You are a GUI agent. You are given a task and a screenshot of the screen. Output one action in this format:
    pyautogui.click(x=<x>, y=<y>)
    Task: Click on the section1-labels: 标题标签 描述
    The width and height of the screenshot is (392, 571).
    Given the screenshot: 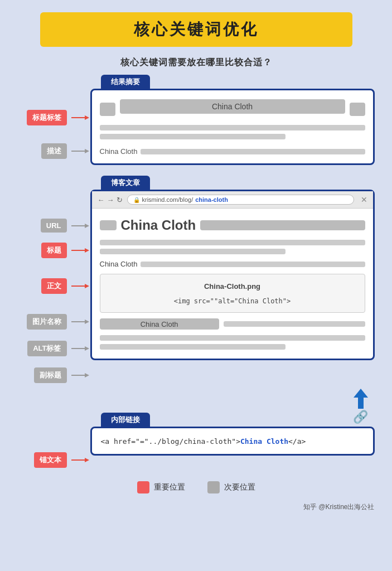 What is the action you would take?
    pyautogui.click(x=54, y=124)
    